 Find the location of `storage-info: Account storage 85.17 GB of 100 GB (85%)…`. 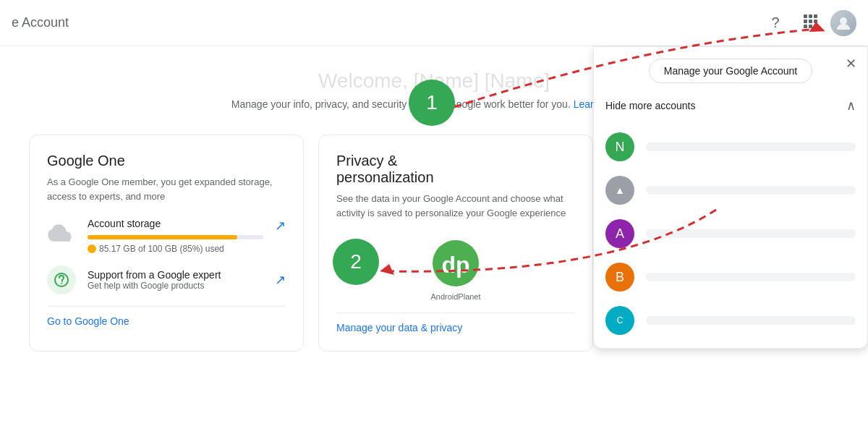

storage-info: Account storage 85.17 GB of 100 GB (85%)… is located at coordinates (175, 236).